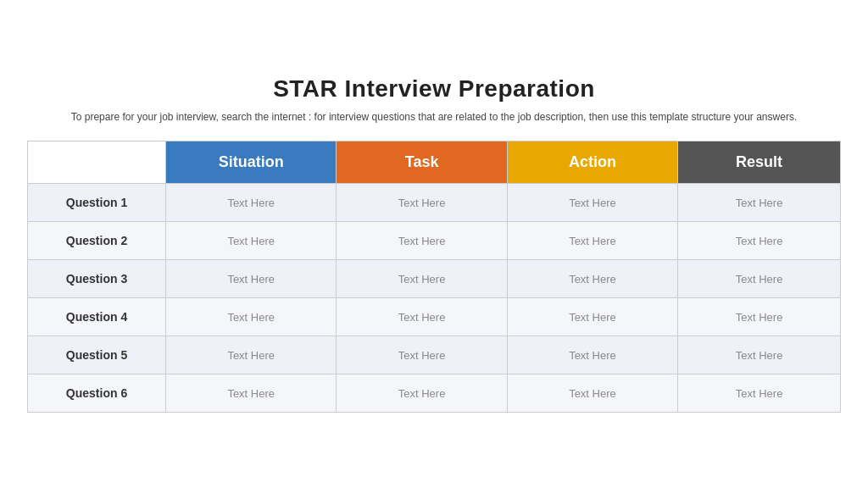  I want to click on cell-task-5: Text Here, so click(422, 356).